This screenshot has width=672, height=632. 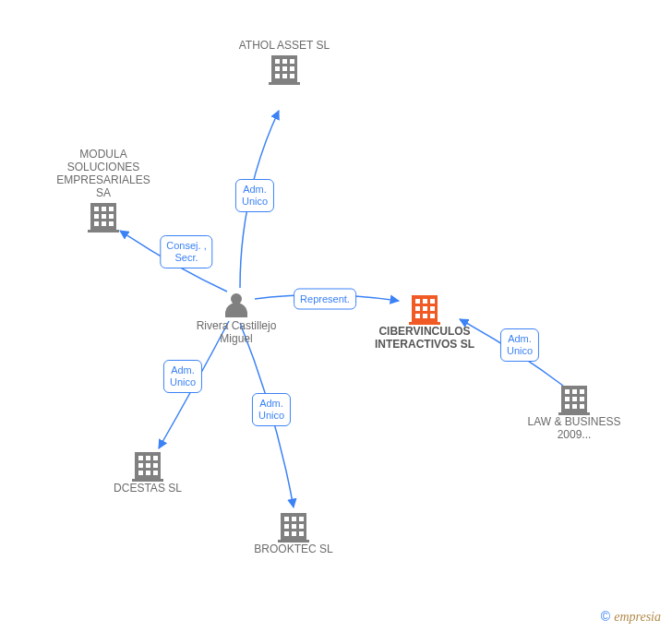 I want to click on node-person-rivera: Rivera Castillejo Miguel, so click(x=236, y=319).